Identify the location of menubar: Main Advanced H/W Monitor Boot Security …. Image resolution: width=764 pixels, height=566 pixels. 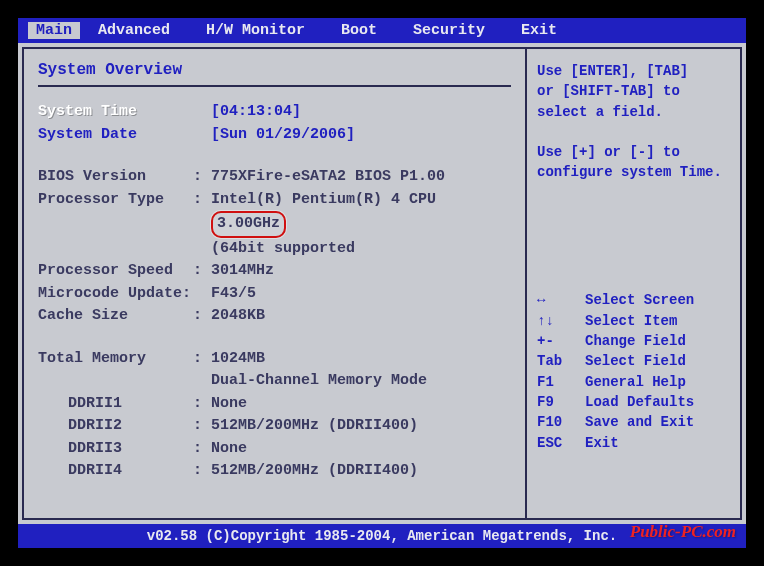
(382, 30).